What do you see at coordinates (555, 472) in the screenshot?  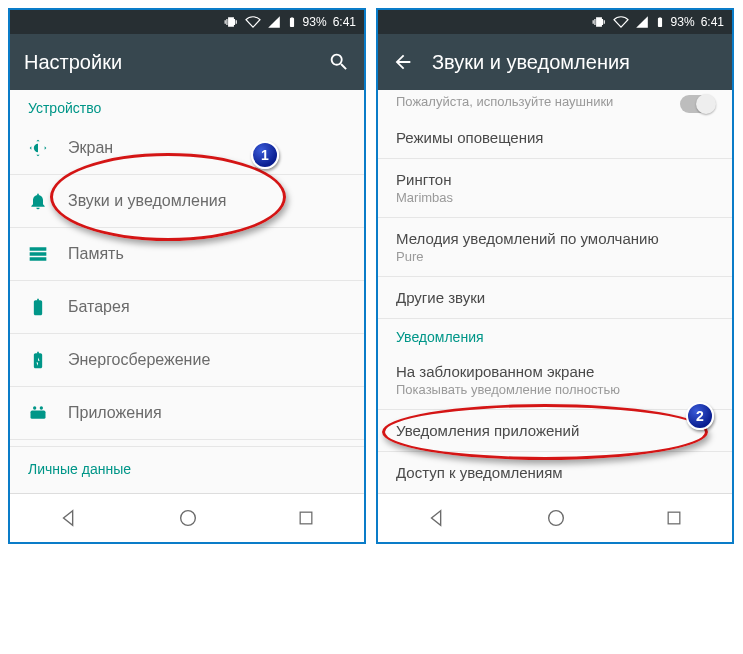 I see `item-notif-access: Доступ к уведомлениям` at bounding box center [555, 472].